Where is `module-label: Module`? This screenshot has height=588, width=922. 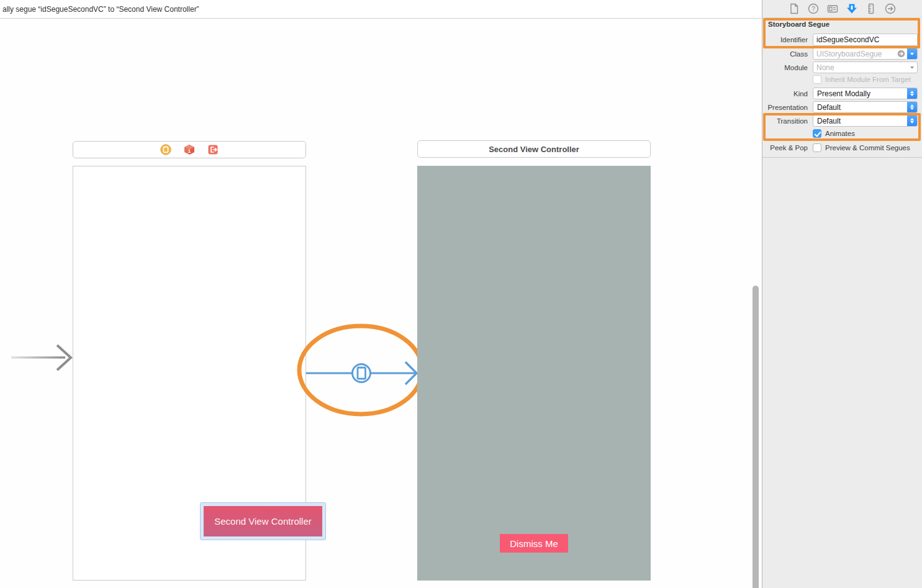
module-label: Module is located at coordinates (787, 68).